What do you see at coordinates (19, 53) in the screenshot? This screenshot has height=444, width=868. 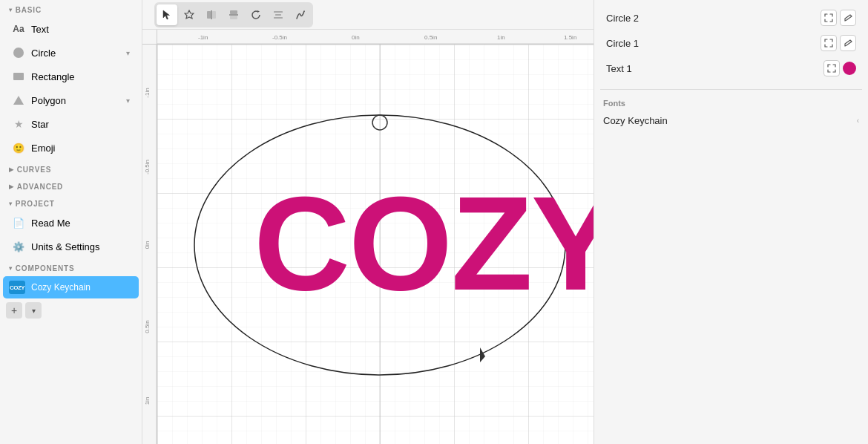 I see `circle-icon` at bounding box center [19, 53].